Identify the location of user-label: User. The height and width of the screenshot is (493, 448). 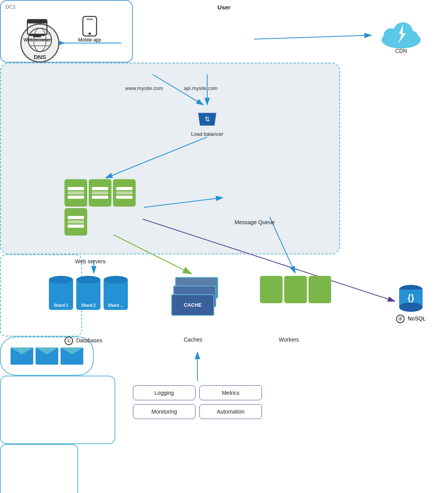
(224, 7).